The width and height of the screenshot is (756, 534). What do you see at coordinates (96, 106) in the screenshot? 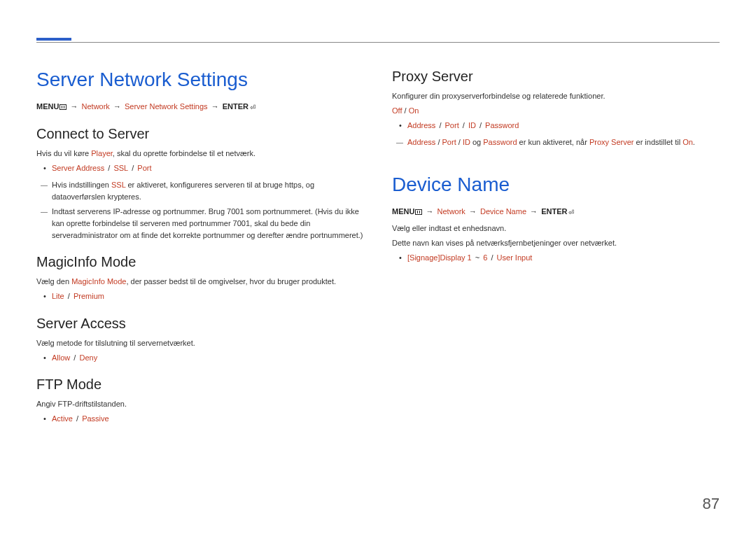
I see `breadcrumb-network: Network` at bounding box center [96, 106].